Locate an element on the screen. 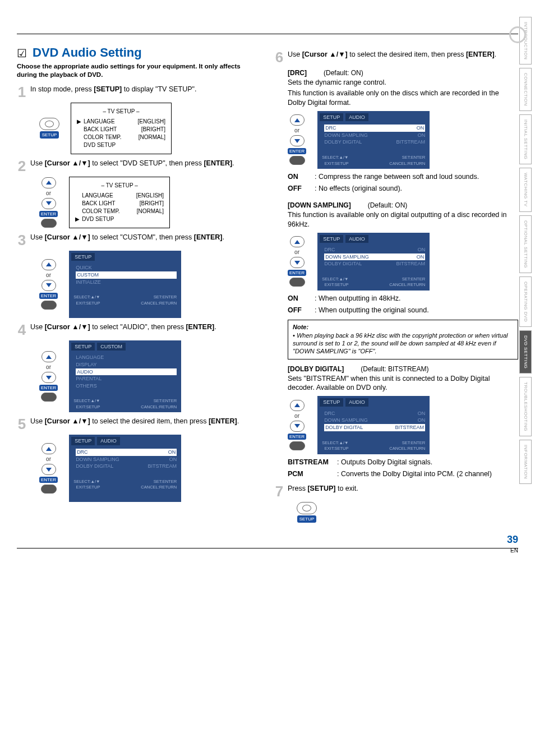 The image size is (535, 756). step-number-1: 1 is located at coordinates (22, 92).